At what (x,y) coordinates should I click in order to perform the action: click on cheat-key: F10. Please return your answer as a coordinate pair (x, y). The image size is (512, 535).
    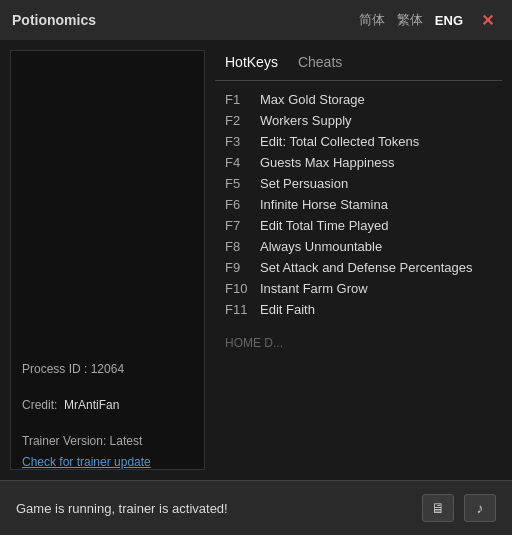
    Looking at the image, I should click on (242, 288).